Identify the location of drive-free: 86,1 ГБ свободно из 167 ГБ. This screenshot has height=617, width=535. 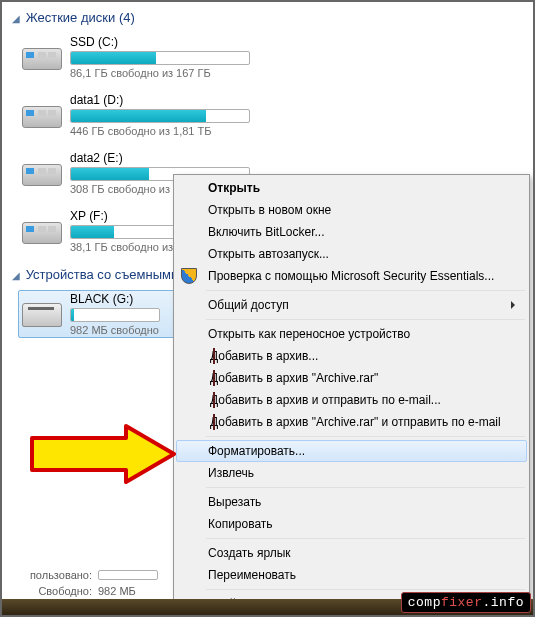
(167, 73).